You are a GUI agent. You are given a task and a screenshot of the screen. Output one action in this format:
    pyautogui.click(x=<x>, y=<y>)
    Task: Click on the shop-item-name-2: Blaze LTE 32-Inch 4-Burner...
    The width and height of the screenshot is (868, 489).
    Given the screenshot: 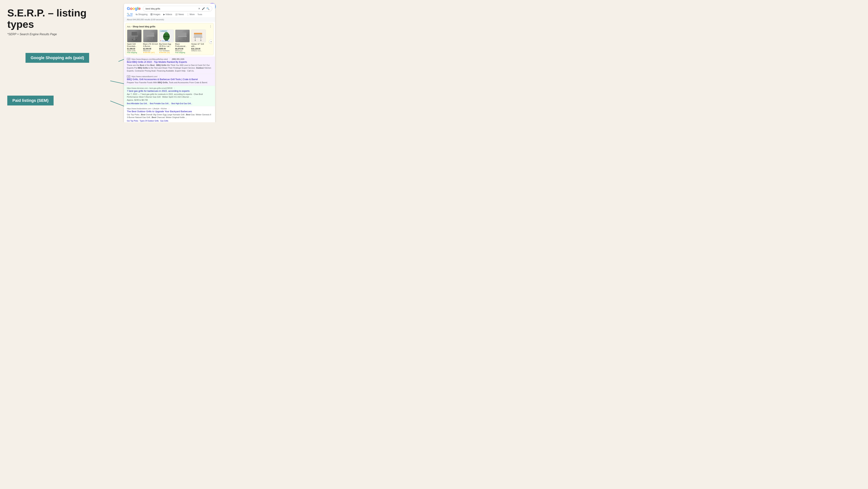 What is the action you would take?
    pyautogui.click(x=151, y=45)
    